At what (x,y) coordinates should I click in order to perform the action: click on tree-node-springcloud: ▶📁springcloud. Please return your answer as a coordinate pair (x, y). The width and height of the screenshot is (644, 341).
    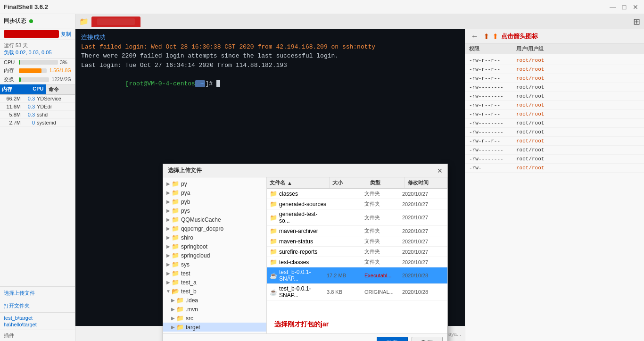
    Looking at the image, I should click on (215, 256).